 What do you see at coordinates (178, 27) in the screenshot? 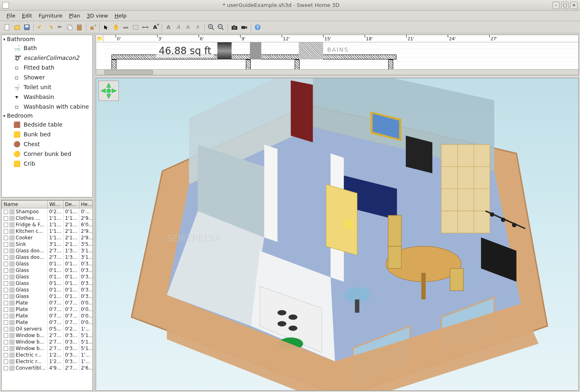
I see `text-italic-button: A` at bounding box center [178, 27].